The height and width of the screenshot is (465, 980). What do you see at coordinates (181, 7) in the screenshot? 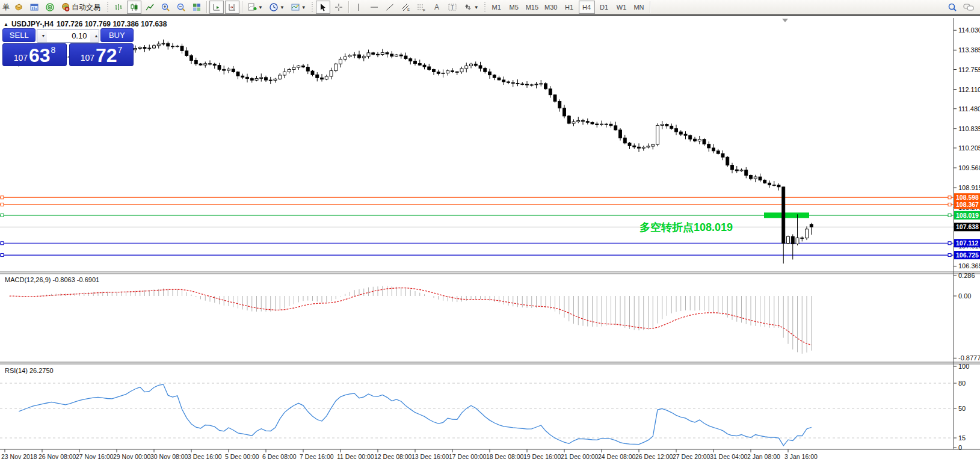
I see `zoom-out-button` at bounding box center [181, 7].